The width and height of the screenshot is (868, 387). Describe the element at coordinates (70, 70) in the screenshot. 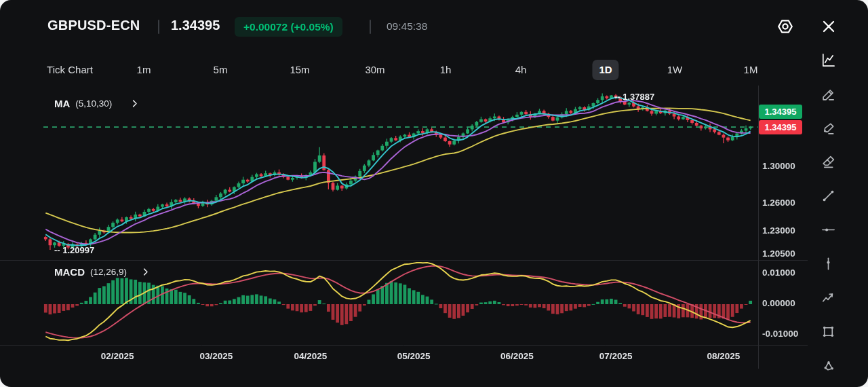

I see `tab-tick-chart: Tick Chart` at that location.